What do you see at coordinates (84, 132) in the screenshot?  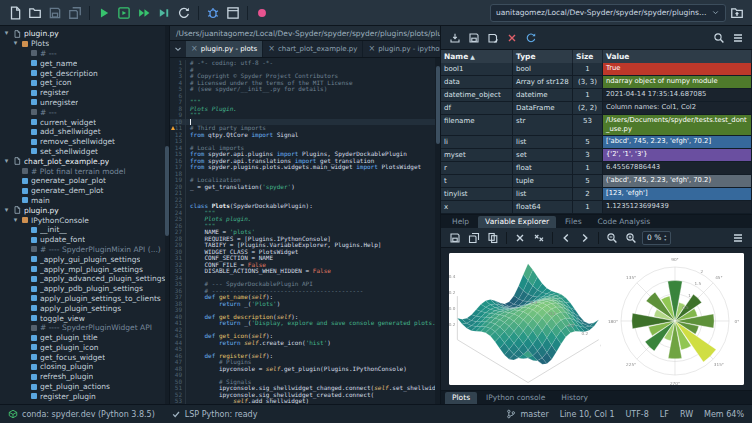 I see `outline-item-add-shellwidget: add_shellwidget` at bounding box center [84, 132].